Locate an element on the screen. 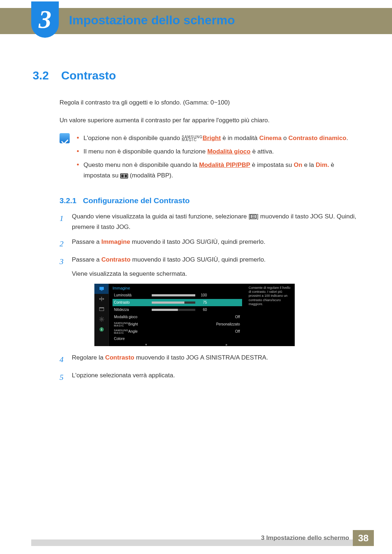 The width and height of the screenshot is (392, 554). chapter-number: 3 is located at coordinates (45, 20).